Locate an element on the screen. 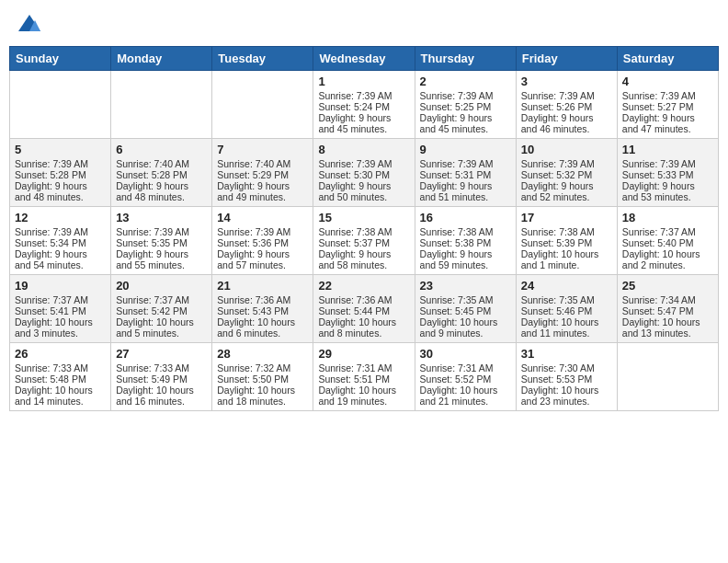  cell-text: and 16 minutes. is located at coordinates (162, 401).